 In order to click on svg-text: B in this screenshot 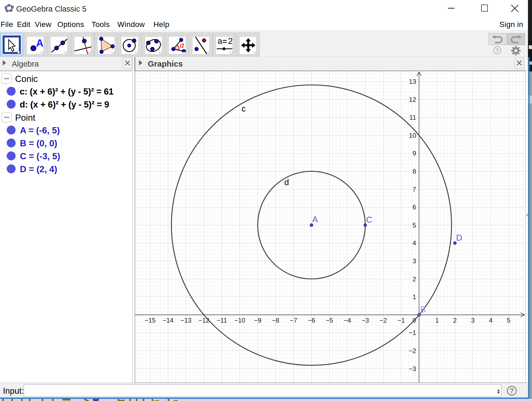, I will do `click(423, 309)`.